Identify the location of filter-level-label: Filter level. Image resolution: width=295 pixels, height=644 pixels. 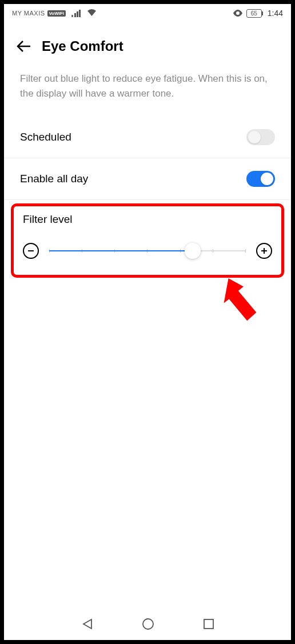
(148, 219).